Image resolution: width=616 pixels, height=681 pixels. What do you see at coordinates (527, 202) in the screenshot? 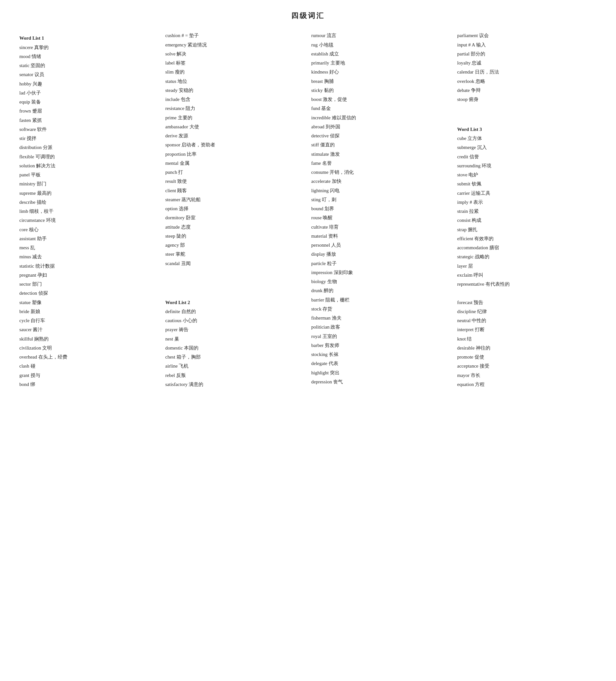
I see `word-entry: imply # 表示` at bounding box center [527, 202].